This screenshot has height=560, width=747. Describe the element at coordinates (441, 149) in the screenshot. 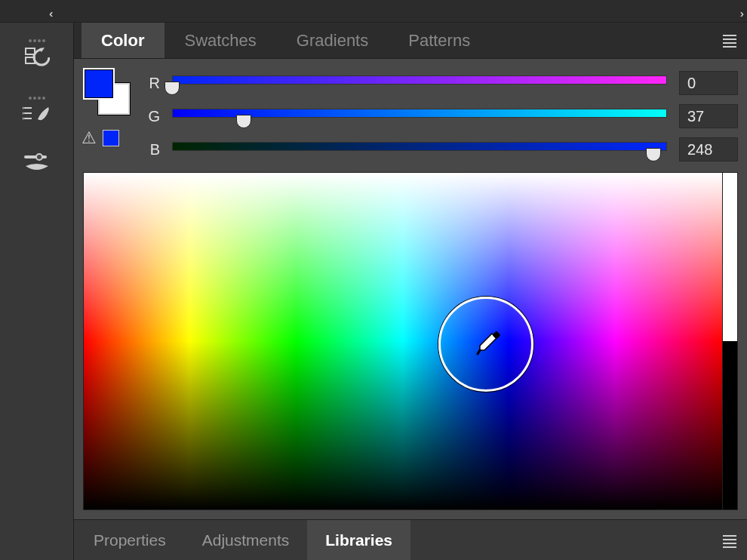

I see `channel-b-row: B` at that location.